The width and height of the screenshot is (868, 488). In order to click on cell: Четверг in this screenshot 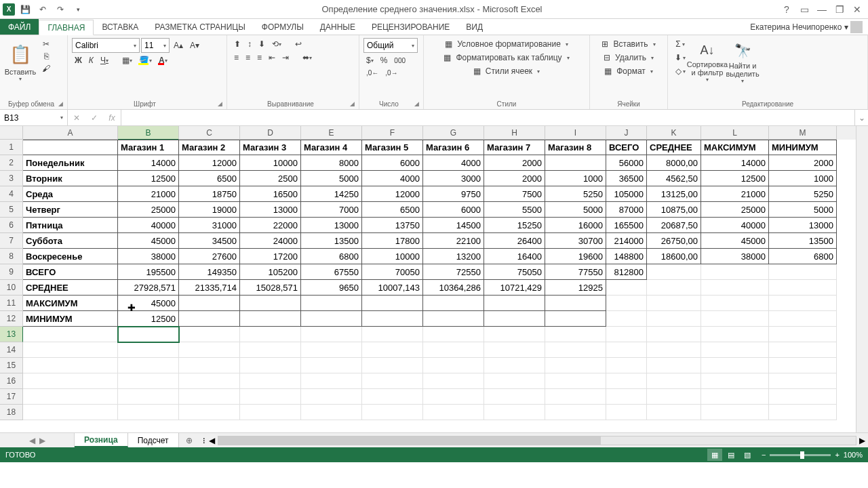, I will do `click(71, 210)`.